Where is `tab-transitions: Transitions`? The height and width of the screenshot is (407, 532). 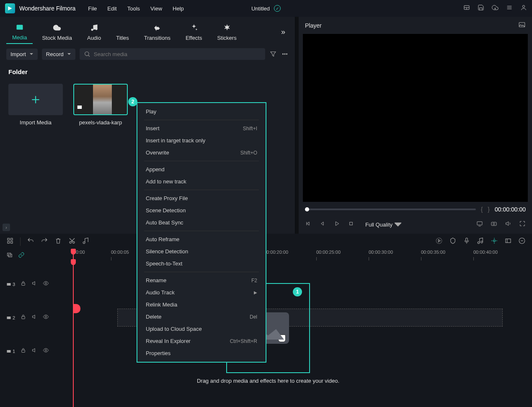
tab-transitions: Transitions is located at coordinates (158, 32).